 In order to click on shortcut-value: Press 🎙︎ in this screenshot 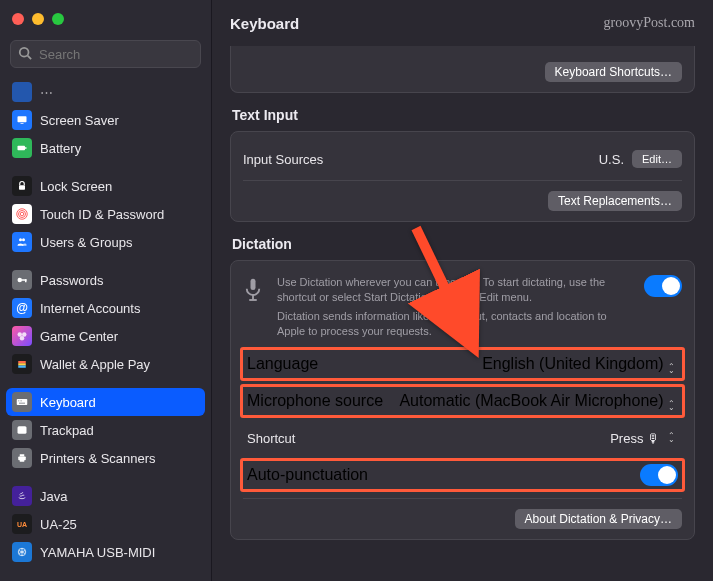, I will do `click(635, 438)`.